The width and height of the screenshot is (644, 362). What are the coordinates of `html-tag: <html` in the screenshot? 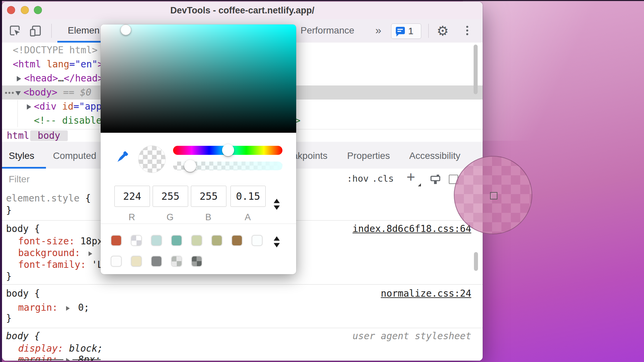 It's located at (27, 64).